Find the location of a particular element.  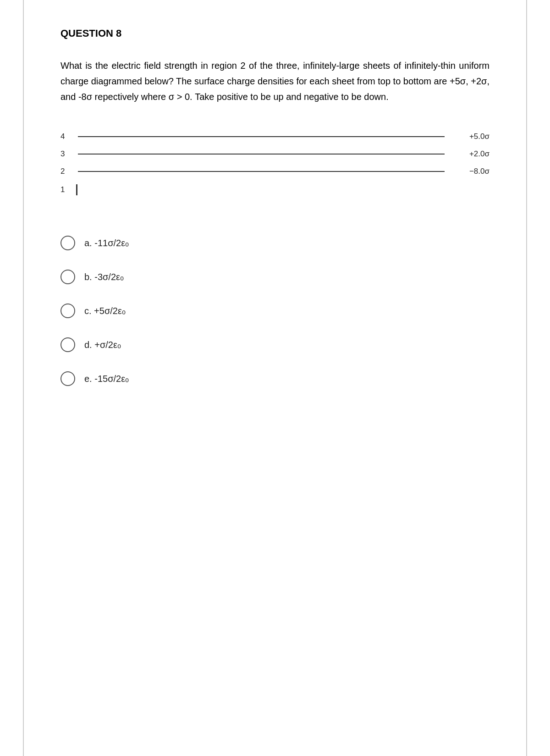

diagram-row-4: 4 +5.0σ is located at coordinates (275, 137).